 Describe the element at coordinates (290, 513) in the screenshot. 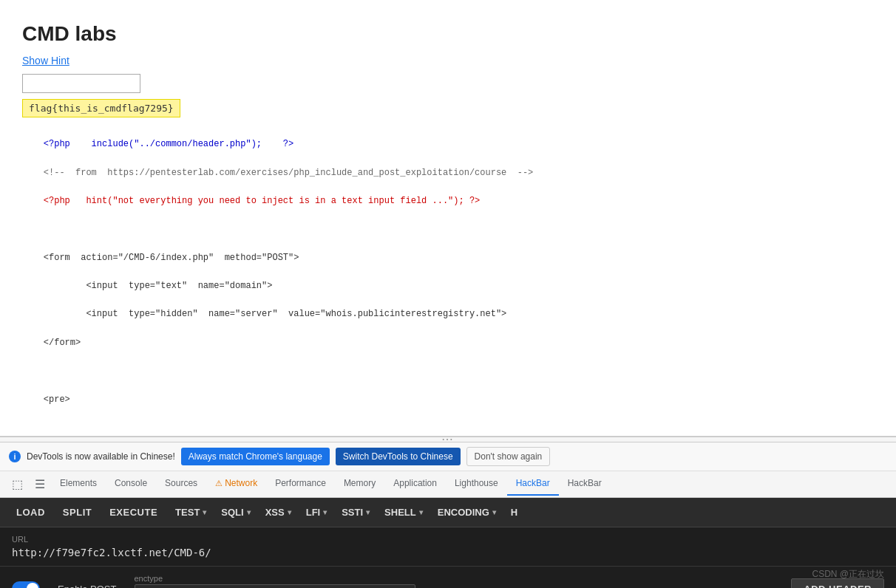

I see `xss-arrow-icon: ▾` at that location.